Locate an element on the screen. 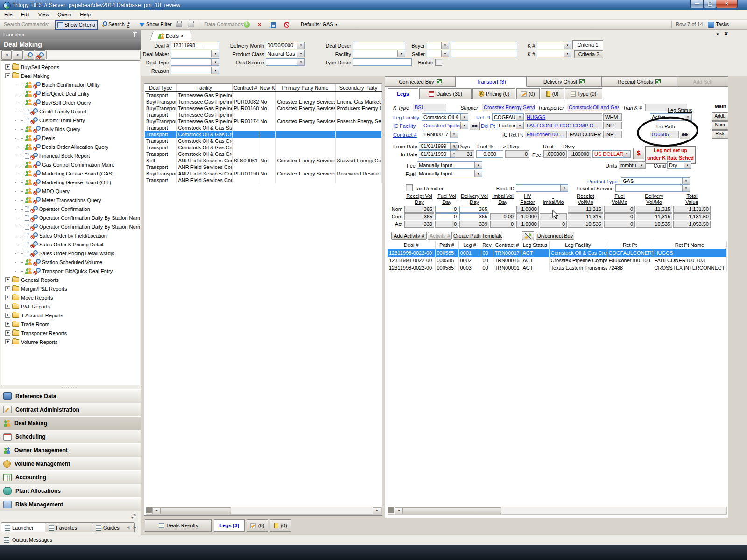 This screenshot has width=747, height=560. tree-folder-margin-p-l-reports: +Margin/P&L Reports is located at coordinates (70, 288).